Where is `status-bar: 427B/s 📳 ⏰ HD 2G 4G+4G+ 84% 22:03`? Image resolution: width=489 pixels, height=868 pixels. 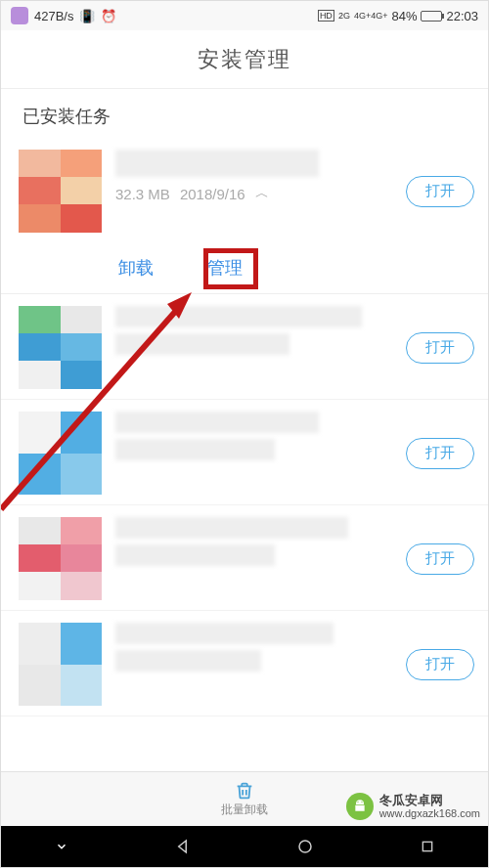
status-bar: 427B/s 📳 ⏰ HD 2G 4G+4G+ 84% 22:03 is located at coordinates (244, 16).